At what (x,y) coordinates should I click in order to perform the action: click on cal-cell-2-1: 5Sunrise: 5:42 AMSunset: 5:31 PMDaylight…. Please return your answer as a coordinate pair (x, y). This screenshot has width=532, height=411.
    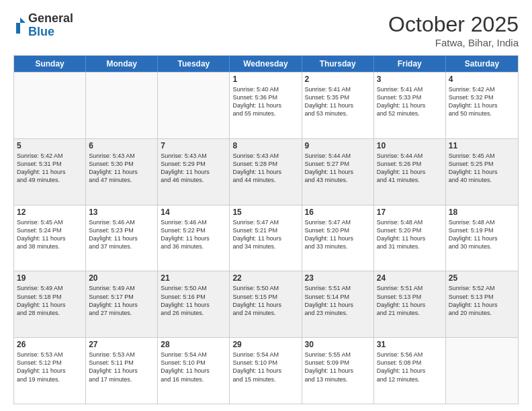
    Looking at the image, I should click on (50, 172).